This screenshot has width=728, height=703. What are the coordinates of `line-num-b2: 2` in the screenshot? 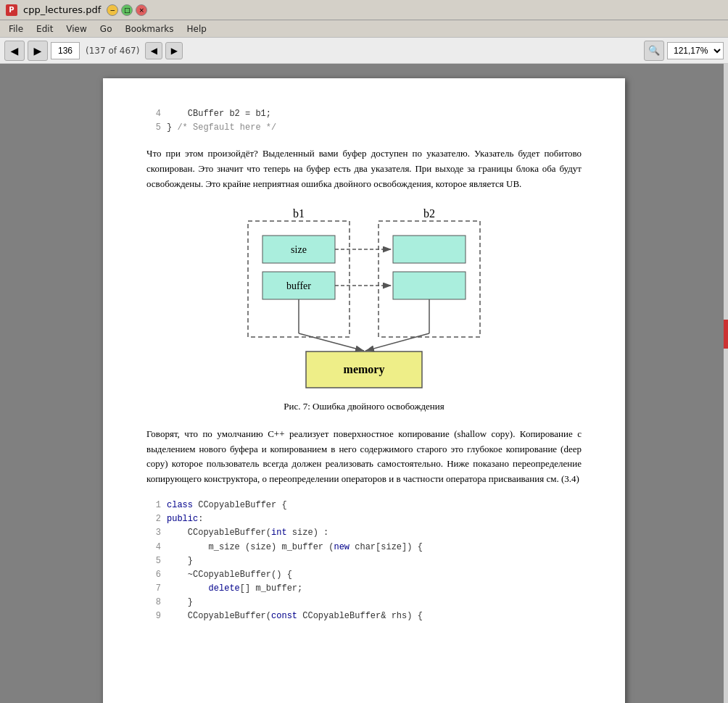 It's located at (154, 519).